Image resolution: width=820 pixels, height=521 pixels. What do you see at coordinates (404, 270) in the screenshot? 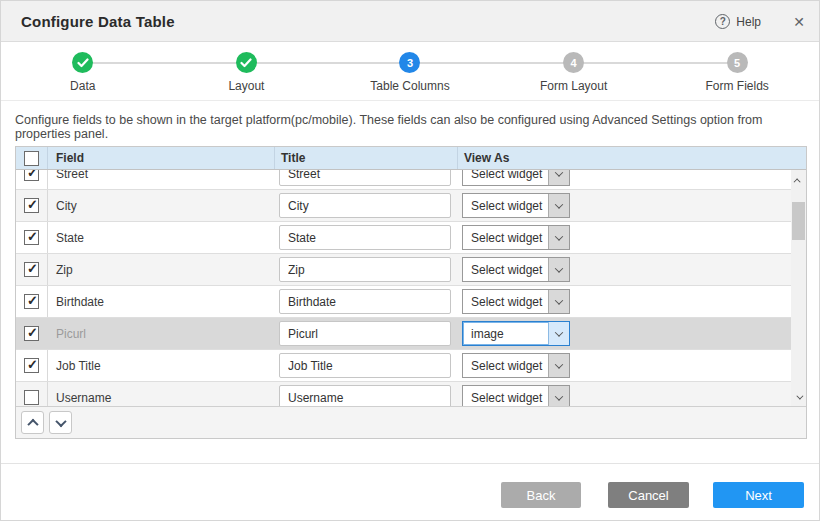
I see `table-row-zip: ✓ Zip Select widget` at bounding box center [404, 270].